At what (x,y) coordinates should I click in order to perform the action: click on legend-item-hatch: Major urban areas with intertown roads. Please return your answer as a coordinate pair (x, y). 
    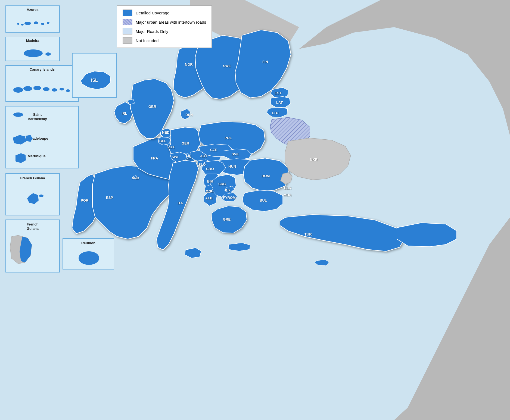
    Looking at the image, I should click on (164, 22).